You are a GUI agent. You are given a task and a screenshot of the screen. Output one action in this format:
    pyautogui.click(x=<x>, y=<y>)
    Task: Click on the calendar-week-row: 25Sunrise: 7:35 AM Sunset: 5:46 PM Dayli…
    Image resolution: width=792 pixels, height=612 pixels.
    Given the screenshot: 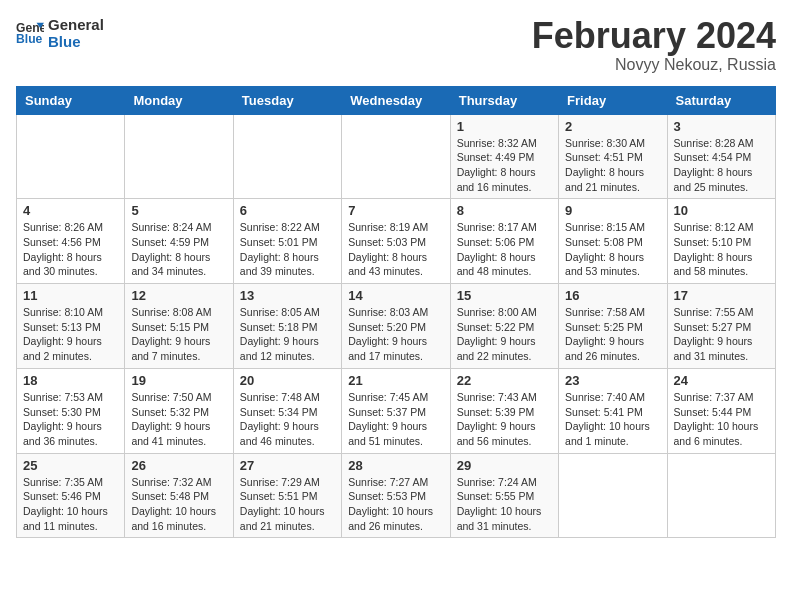 What is the action you would take?
    pyautogui.click(x=396, y=496)
    